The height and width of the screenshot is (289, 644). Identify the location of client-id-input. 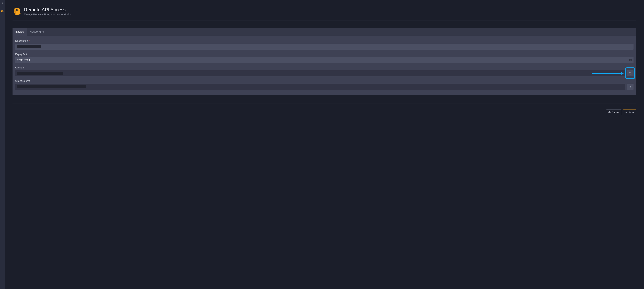
(320, 73).